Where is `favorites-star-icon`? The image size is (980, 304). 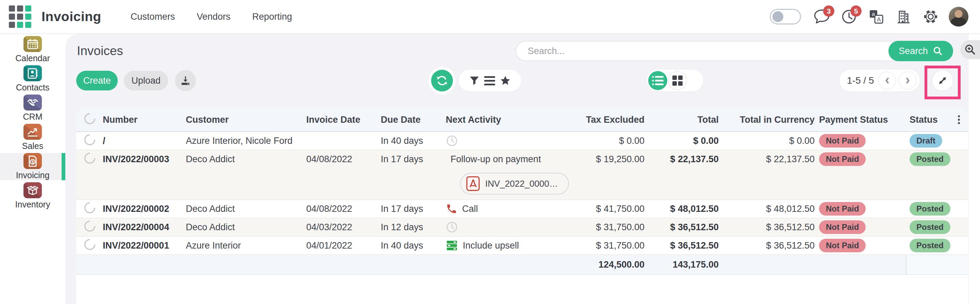
favorites-star-icon is located at coordinates (505, 81).